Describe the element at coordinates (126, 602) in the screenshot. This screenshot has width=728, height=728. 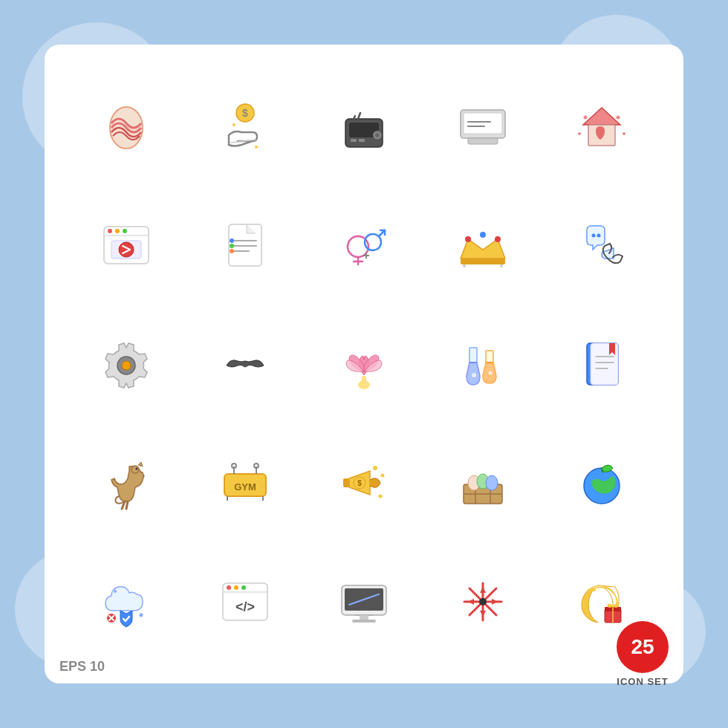
I see `icon-cloud-security` at that location.